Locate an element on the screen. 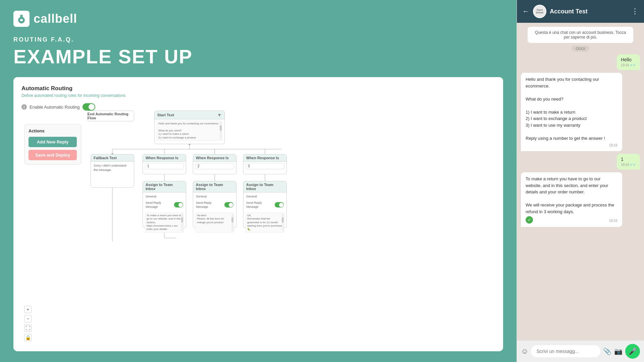 The height and width of the screenshot is (362, 644). send-reply-label-3: Send Reply Message is located at coordinates (260, 205).